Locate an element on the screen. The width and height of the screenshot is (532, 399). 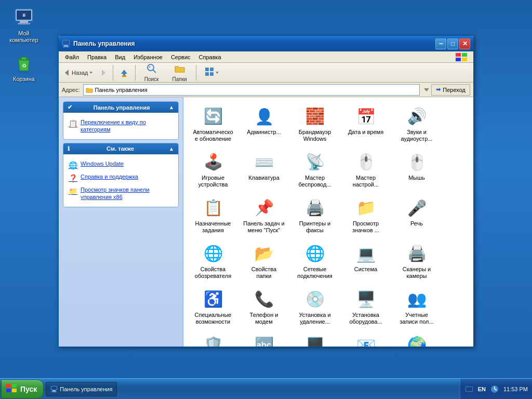
start-button: Пуск is located at coordinates (22, 389).